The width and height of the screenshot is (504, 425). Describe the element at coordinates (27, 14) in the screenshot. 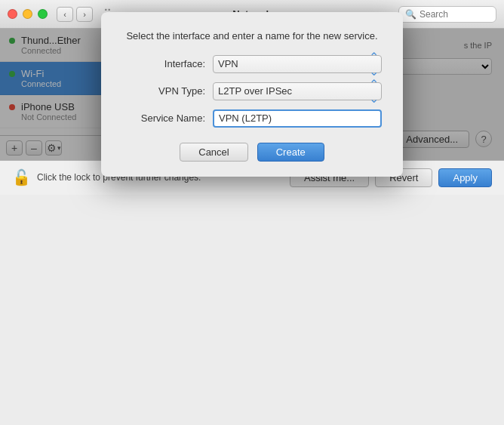

I see `traffic-lights` at that location.